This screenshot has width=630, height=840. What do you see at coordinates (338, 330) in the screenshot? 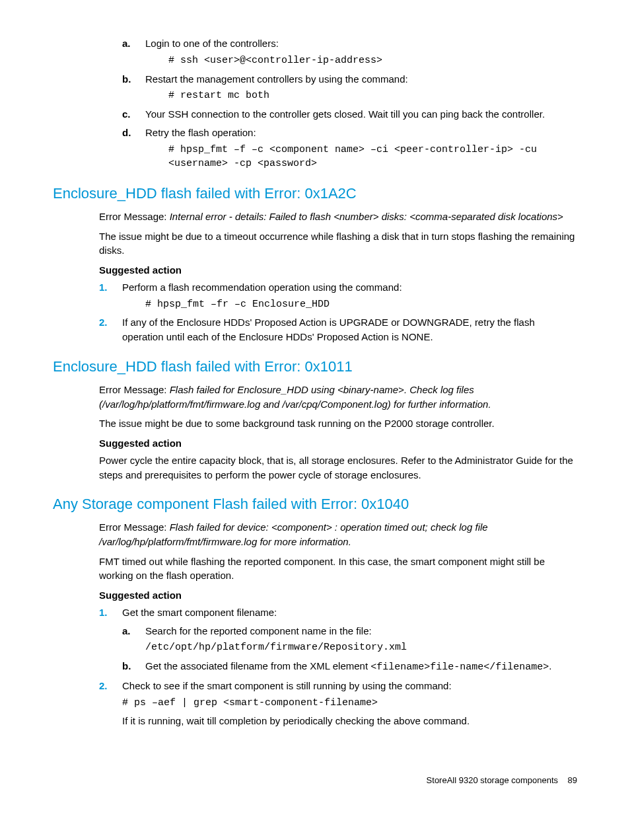
I see `list-item: 2. If any of the Enclosure HDDs' Propose…` at bounding box center [338, 330].